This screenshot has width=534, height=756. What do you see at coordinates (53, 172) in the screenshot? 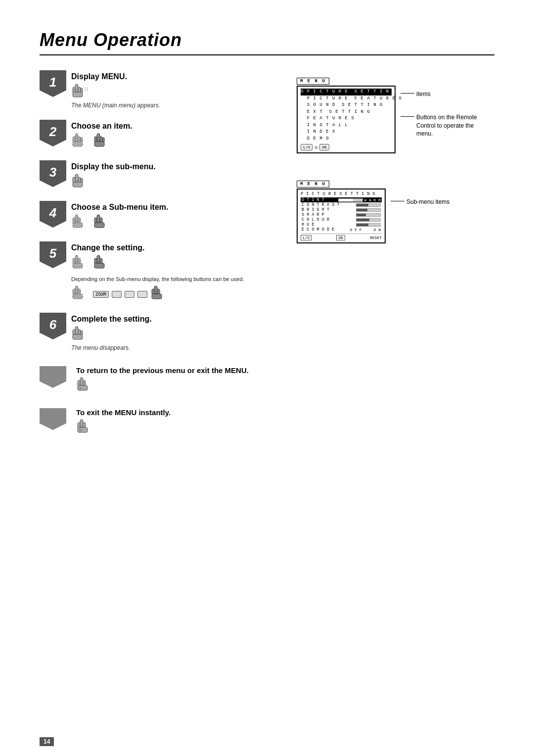
I see `step-number-text-3: 3` at bounding box center [53, 172].